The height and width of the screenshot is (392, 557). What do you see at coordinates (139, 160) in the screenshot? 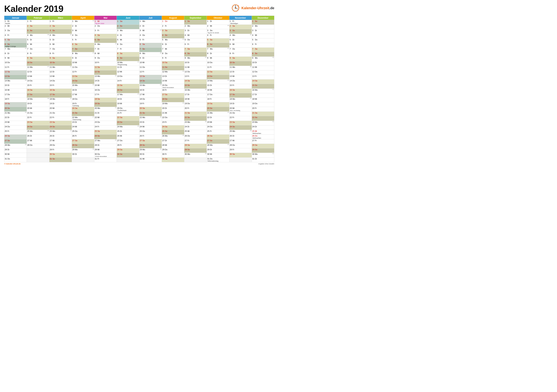
I see `table-row: 31Do 31So 31Fr 31Mi 31Sa 31DoReformation…` at bounding box center [139, 160].